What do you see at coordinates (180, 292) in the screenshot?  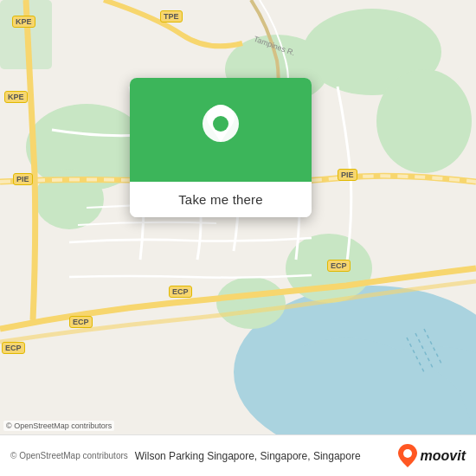 I see `road-label-ecp1: ECP` at bounding box center [180, 292].